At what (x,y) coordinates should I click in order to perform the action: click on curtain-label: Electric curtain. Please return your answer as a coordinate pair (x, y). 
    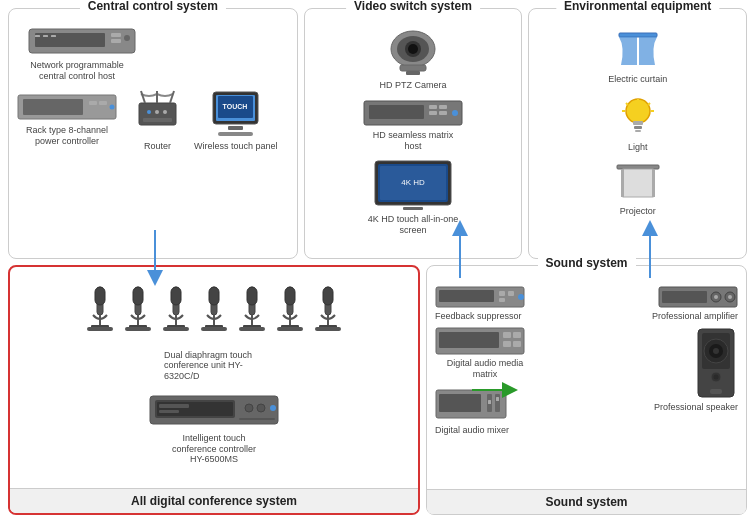
    Looking at the image, I should click on (638, 80).